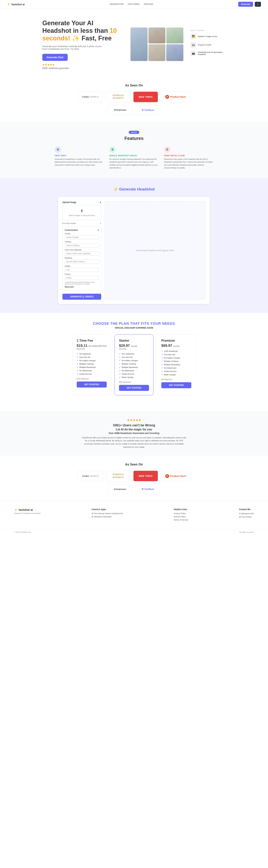 The width and height of the screenshot is (268, 868). What do you see at coordinates (82, 245) in the screenshot?
I see `clothing-select: Select Clothing` at bounding box center [82, 245].